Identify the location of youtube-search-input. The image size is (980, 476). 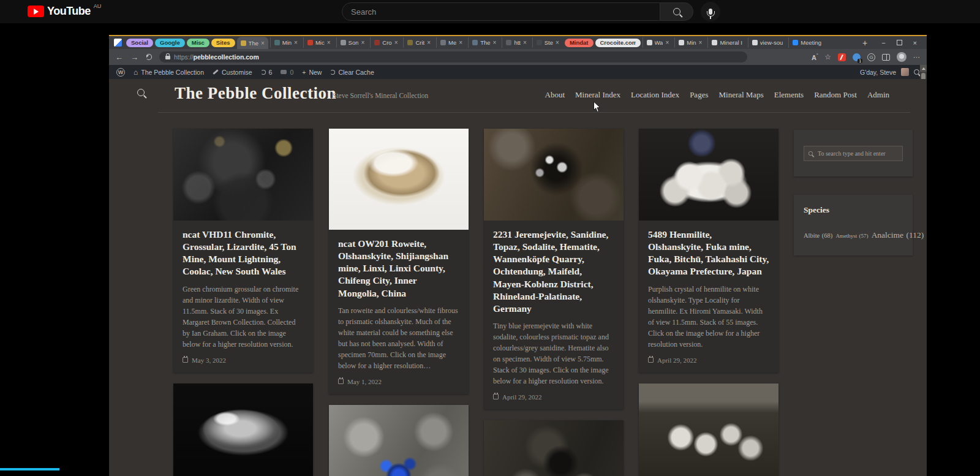
(501, 12).